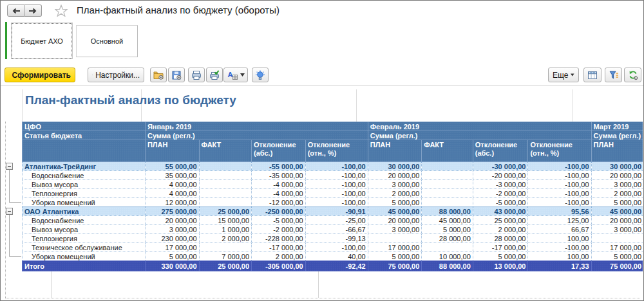 This screenshot has height=301, width=644. What do you see at coordinates (336, 239) in the screenshot?
I see `value-cell: -99,13` at bounding box center [336, 239].